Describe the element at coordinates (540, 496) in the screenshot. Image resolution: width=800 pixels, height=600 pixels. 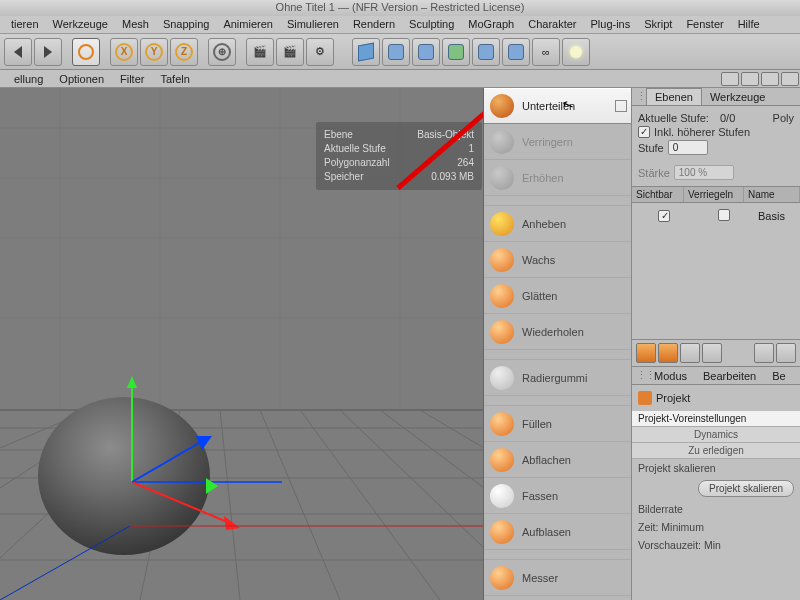
I see `tool-label: Fassen` at that location.